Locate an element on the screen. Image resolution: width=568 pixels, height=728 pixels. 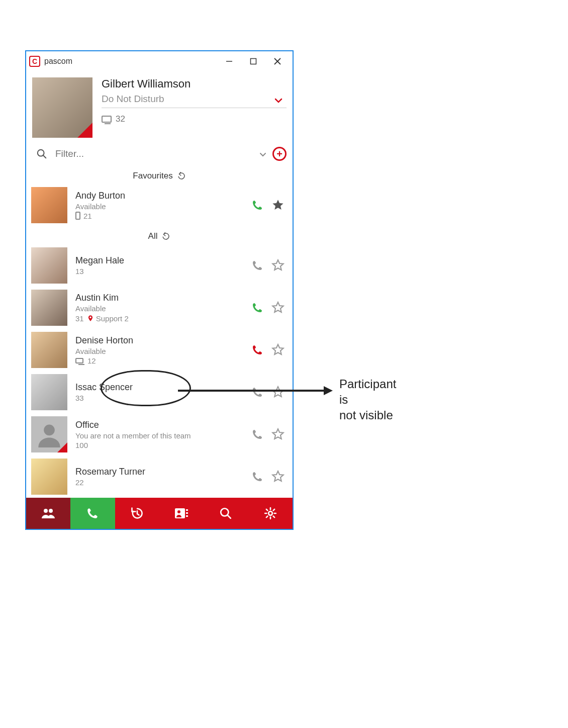
maximize-icon is located at coordinates (253, 61).